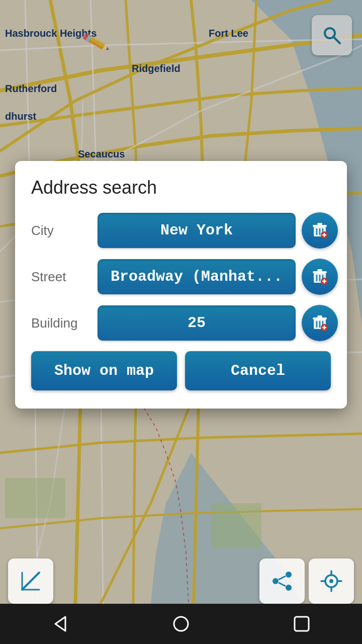 The width and height of the screenshot is (362, 644). Describe the element at coordinates (61, 323) in the screenshot. I see `building-label: Building` at that location.